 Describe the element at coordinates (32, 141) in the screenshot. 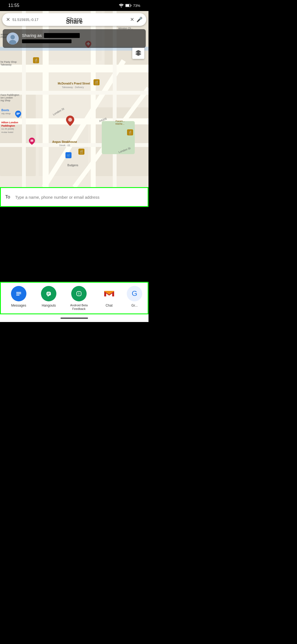

I see `pink-pin-icon` at that location.